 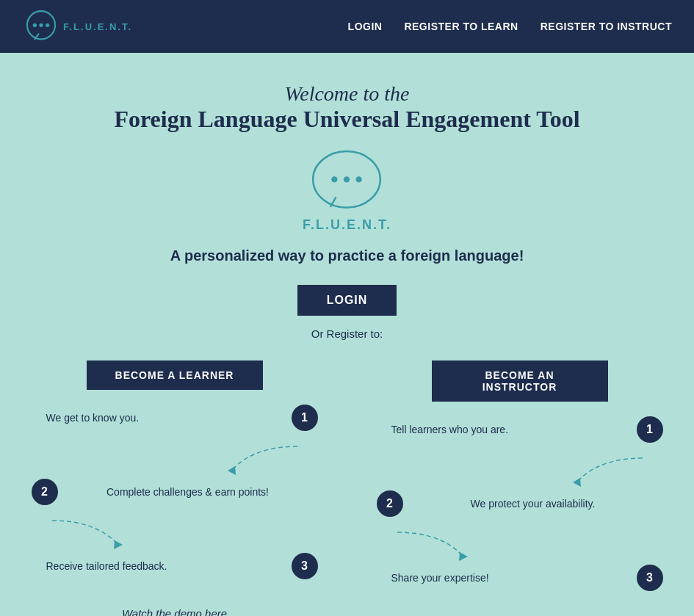 What do you see at coordinates (162, 418) in the screenshot?
I see `learner-step-1-text: We get to know you.` at bounding box center [162, 418].